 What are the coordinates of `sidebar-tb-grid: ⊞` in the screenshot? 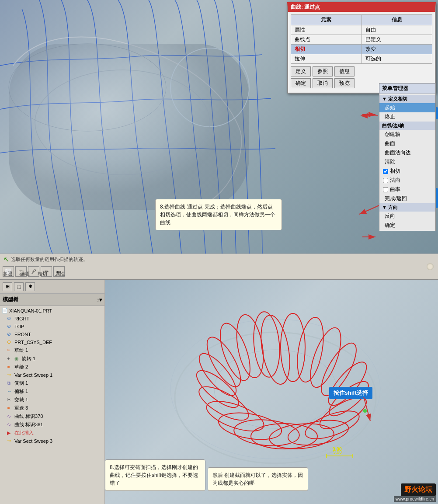 It's located at (7, 287).